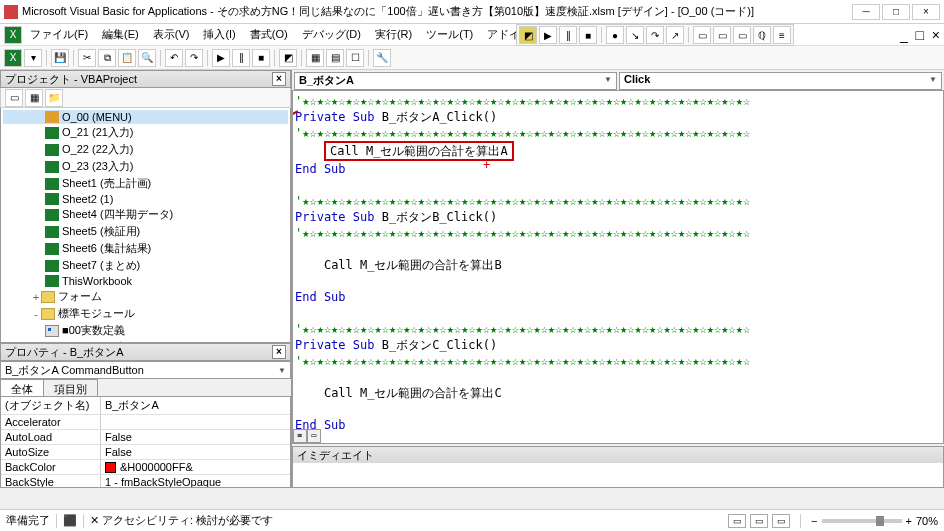 The image size is (944, 531). What do you see at coordinates (71, 80) in the screenshot?
I see `project-title: プロジェクト - VBAProject` at bounding box center [71, 80].